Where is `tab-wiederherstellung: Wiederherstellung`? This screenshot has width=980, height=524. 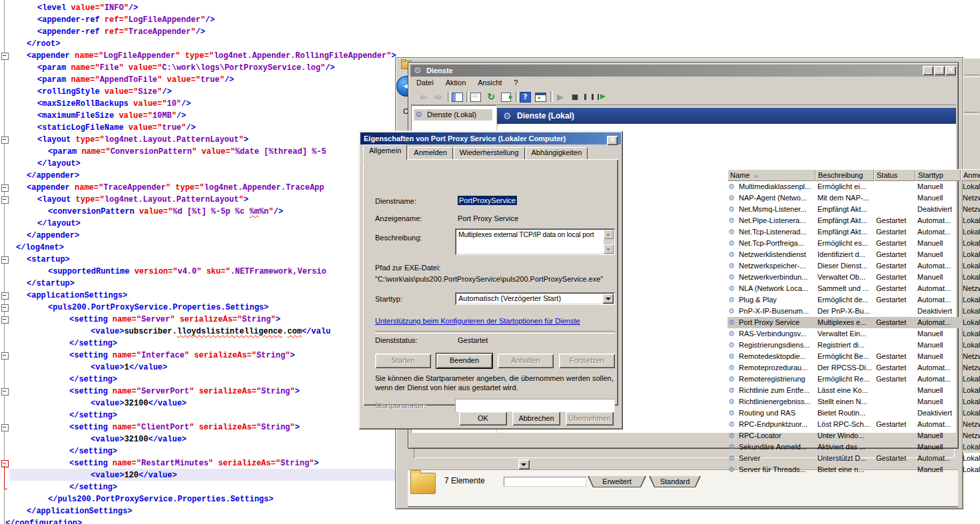
tab-wiederherstellung: Wiederherstellung is located at coordinates (489, 153).